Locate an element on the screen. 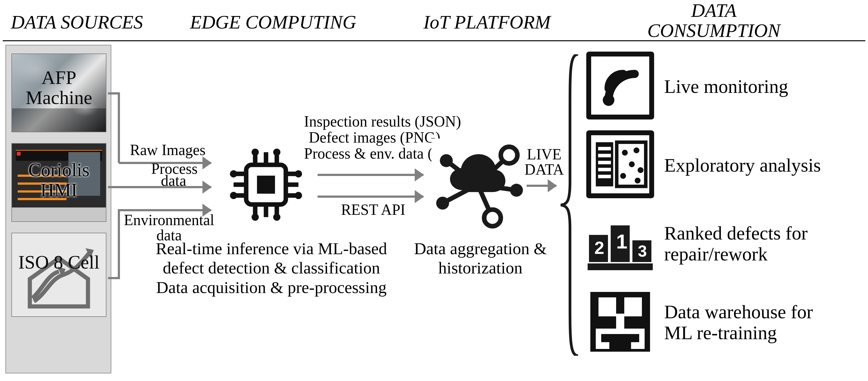 The height and width of the screenshot is (381, 868). right-label-data-warehouse: Data warehouse for ML re-training is located at coordinates (762, 322).